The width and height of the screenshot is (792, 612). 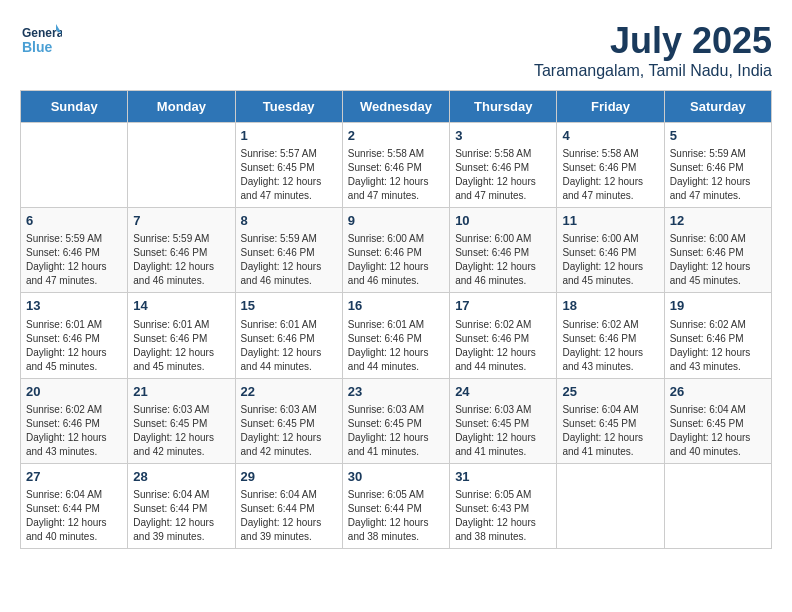 I want to click on calendar-cell: 7Sunrise: 5:59 AMSunset: 6:46 PMDaylight…, so click(x=182, y=250).